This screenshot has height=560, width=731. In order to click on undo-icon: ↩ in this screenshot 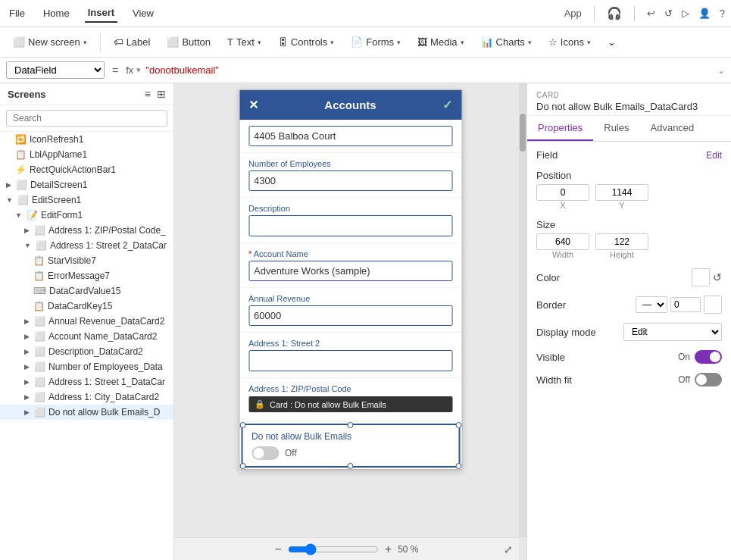, I will do `click(651, 14)`.